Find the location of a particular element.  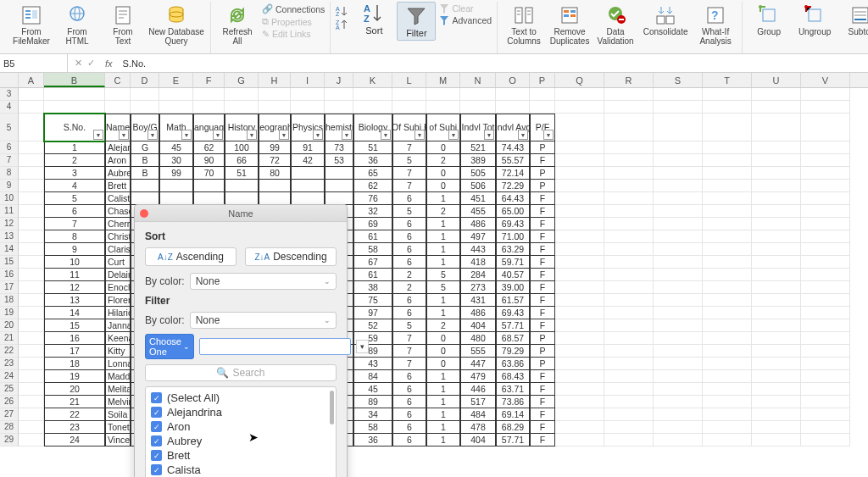

table-cell: 32 is located at coordinates (373, 212).